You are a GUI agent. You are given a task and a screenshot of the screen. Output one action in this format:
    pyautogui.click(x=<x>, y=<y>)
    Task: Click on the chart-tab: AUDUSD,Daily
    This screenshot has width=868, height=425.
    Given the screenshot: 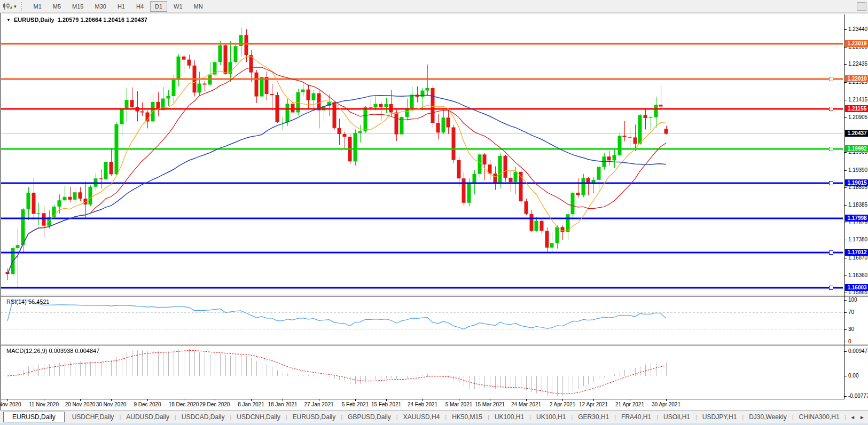 What is the action you would take?
    pyautogui.click(x=147, y=417)
    